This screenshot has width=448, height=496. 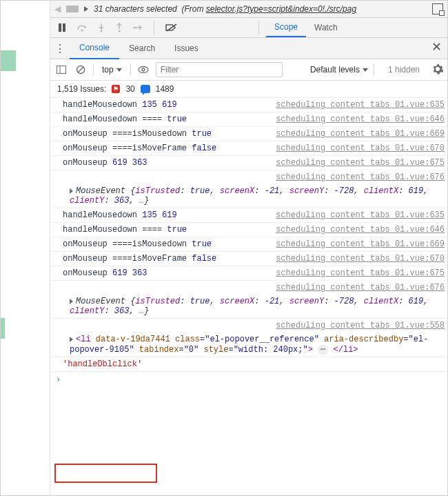 I want to click on log-levels-selector: Default levels, so click(x=339, y=70).